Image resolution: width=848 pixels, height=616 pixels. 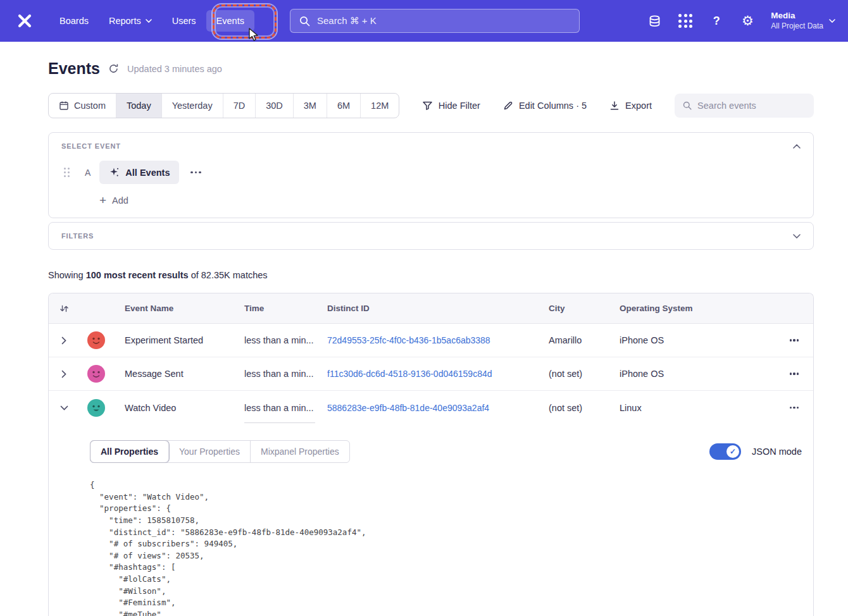 I want to click on date-range-picker: Custom Today Yesterday 7D 30D 3M 6M 12M, so click(x=224, y=106).